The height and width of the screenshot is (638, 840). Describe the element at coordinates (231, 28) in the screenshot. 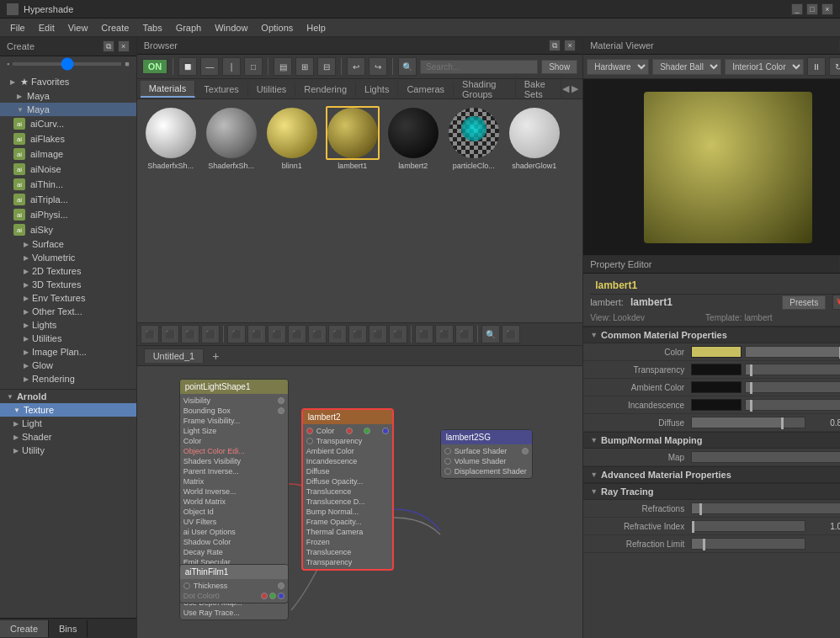

I see `menu-window: Window` at that location.